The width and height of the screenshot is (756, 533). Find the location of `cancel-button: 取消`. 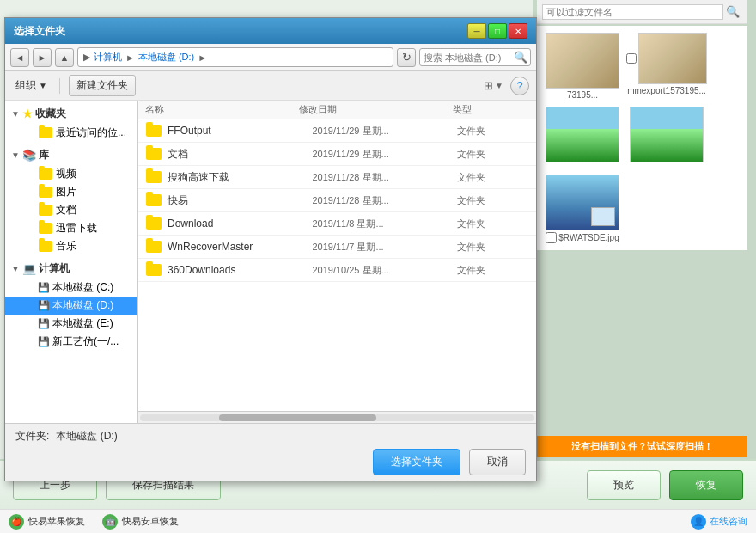

cancel-button: 取消 is located at coordinates (497, 463).